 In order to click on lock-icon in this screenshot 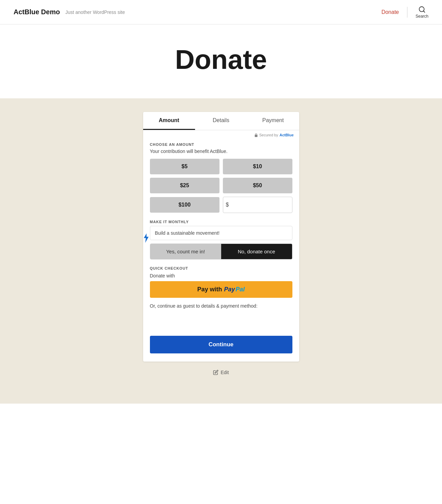, I will do `click(256, 135)`.